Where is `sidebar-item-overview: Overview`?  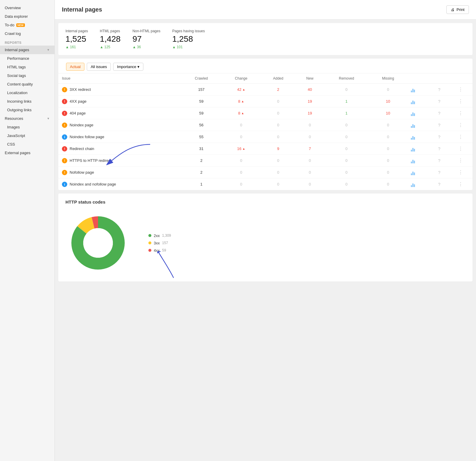 sidebar-item-overview: Overview is located at coordinates (27, 8).